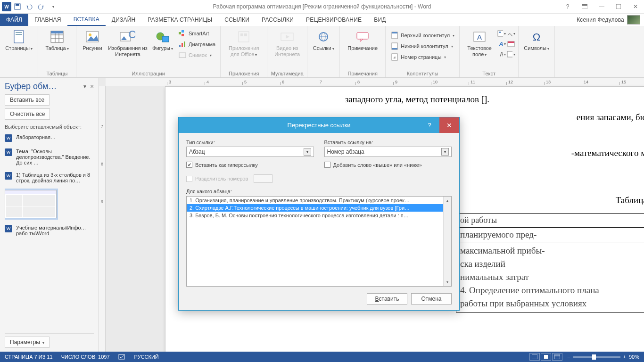  Describe the element at coordinates (29, 7) in the screenshot. I see `quick-access-toolbar: W ▾` at that location.